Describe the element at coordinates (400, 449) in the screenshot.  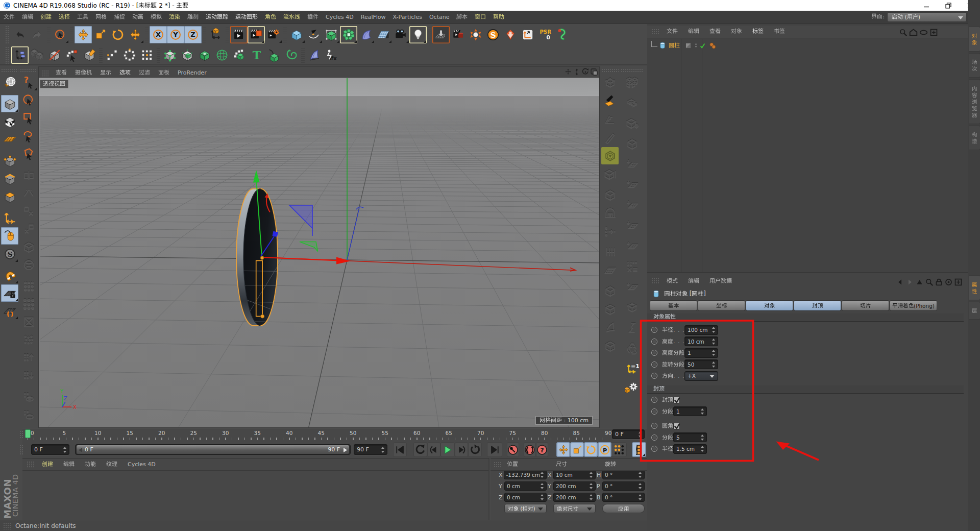
I see `go-to-start-button` at that location.